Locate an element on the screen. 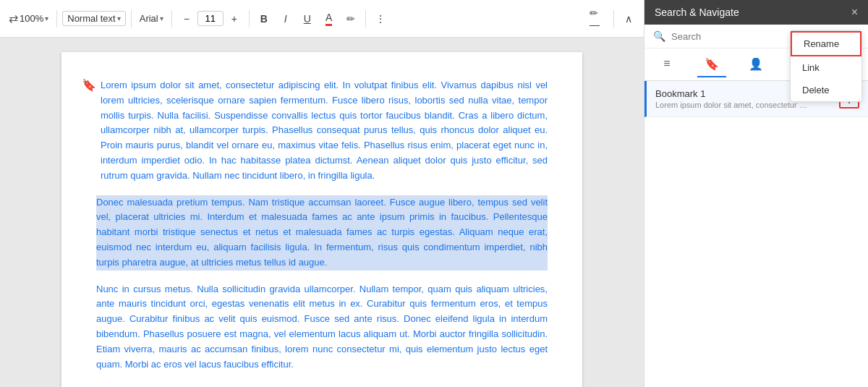 The image size is (868, 387). fontsize-control: − 11 + is located at coordinates (210, 19).